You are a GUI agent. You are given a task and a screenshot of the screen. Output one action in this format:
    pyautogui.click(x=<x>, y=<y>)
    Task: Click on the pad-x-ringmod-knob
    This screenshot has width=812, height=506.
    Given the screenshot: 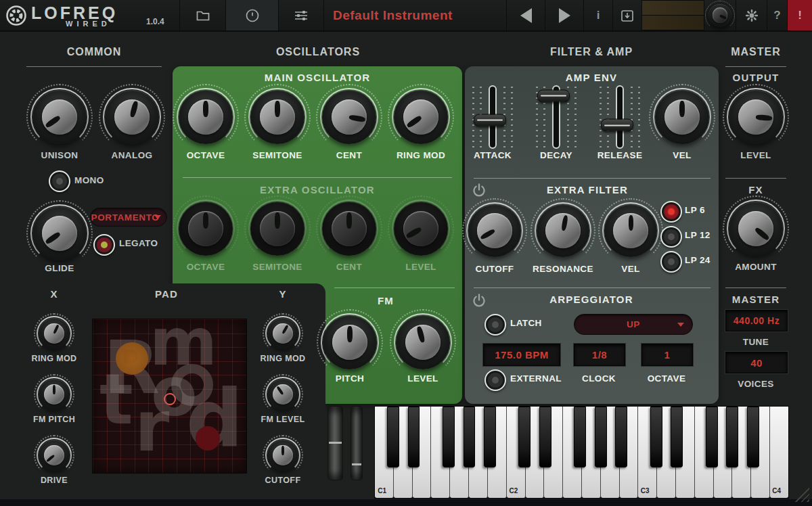 What is the action you would take?
    pyautogui.click(x=54, y=334)
    